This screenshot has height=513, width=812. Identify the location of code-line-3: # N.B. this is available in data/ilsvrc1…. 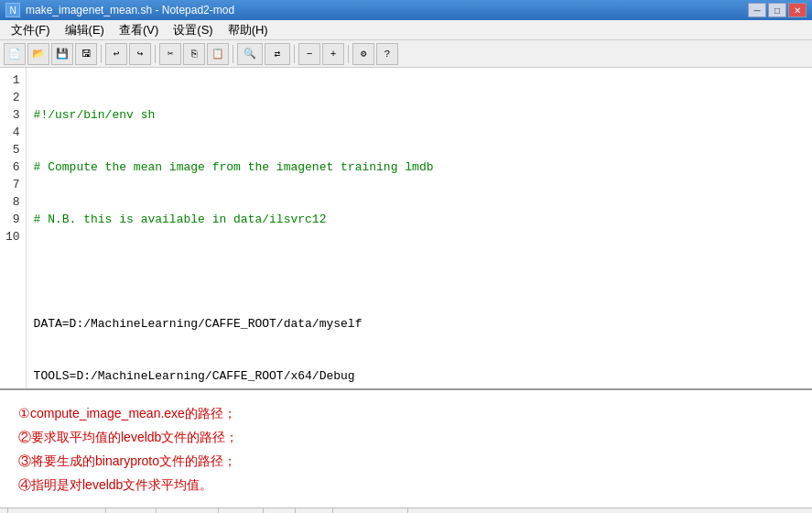
(419, 220).